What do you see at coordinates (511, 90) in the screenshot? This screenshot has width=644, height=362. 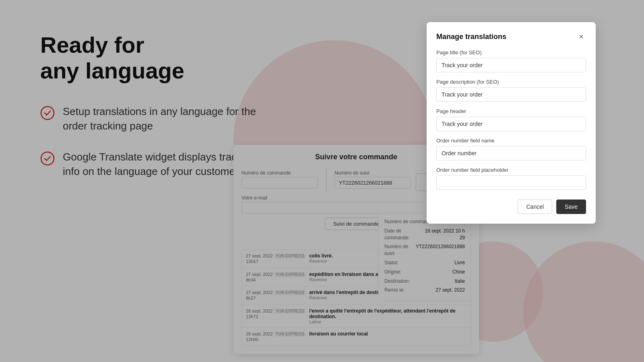 I see `page-description-seo-group: Page description (for SEO)` at bounding box center [511, 90].